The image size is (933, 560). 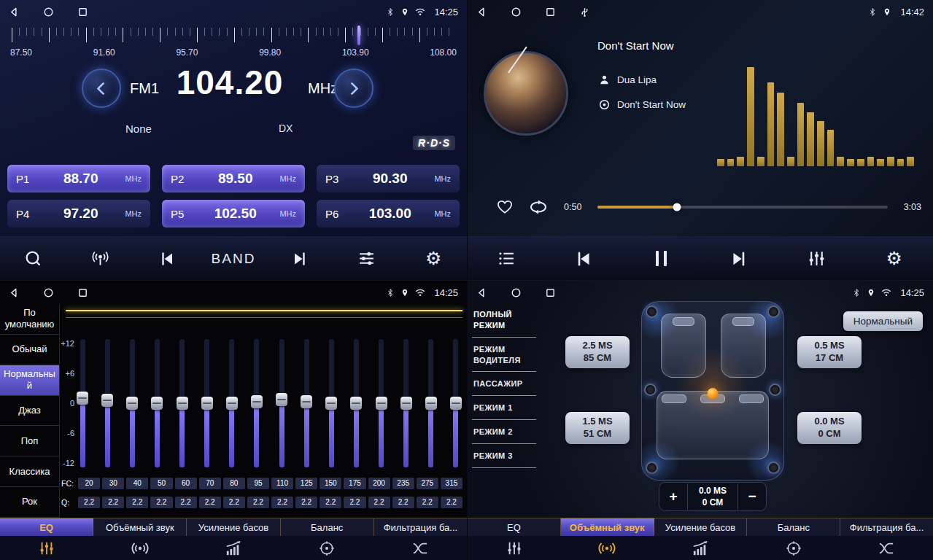 I want to click on favorite-icon, so click(x=505, y=207).